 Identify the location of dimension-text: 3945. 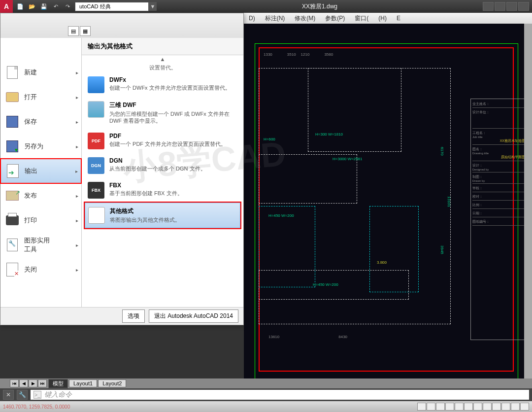
(442, 250).